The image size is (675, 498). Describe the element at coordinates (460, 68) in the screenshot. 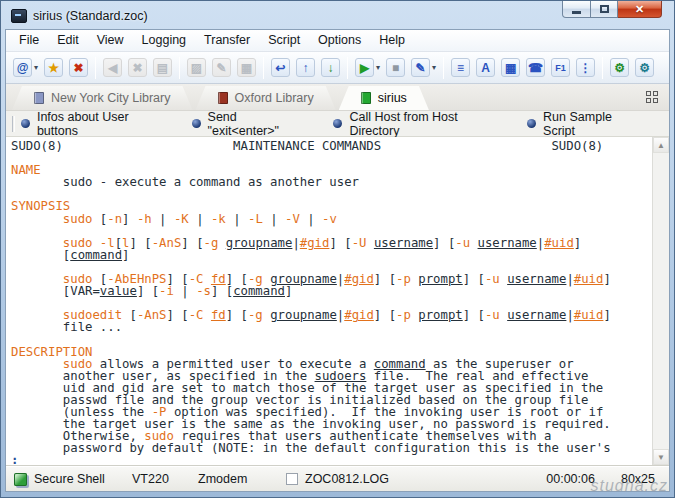

I see `emulation-options-icon: ≡` at that location.